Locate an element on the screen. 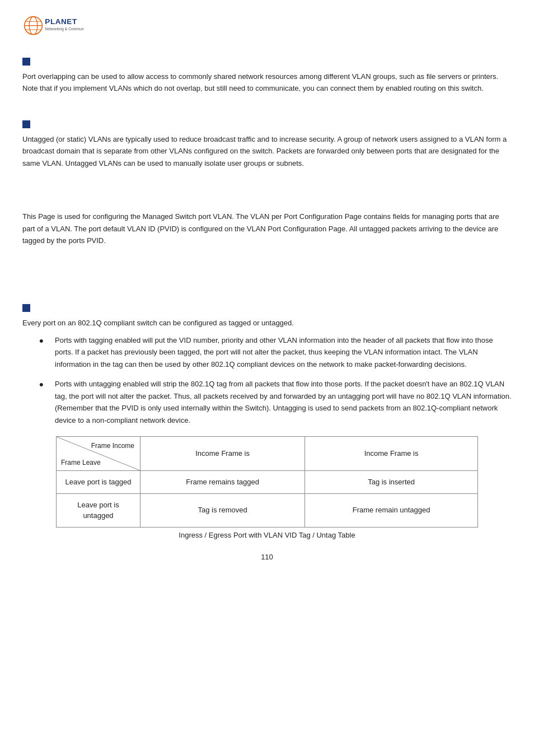 The height and width of the screenshot is (756, 534). row1-col1: Frame remains tagged is located at coordinates (223, 483).